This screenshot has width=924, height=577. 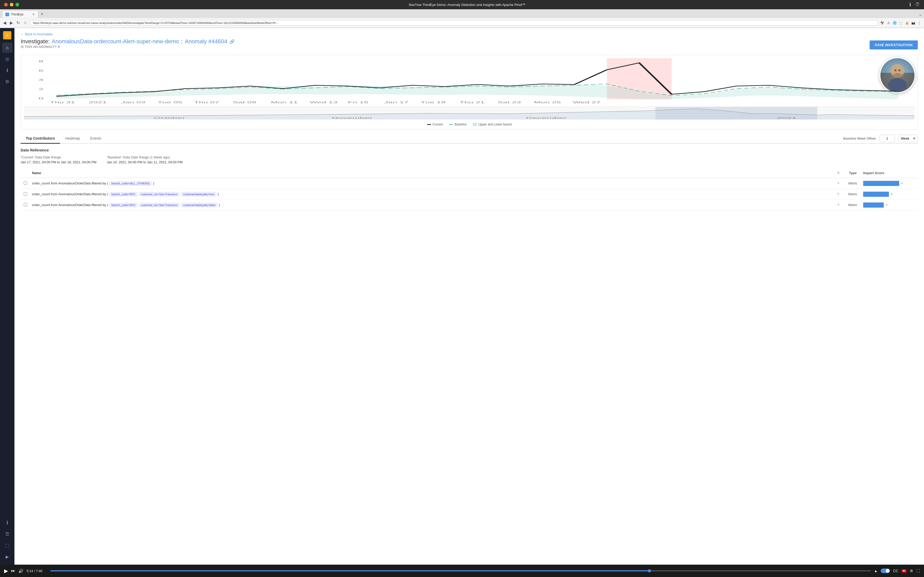 What do you see at coordinates (7, 35) in the screenshot?
I see `sidebar-logo: ⚡` at bounding box center [7, 35].